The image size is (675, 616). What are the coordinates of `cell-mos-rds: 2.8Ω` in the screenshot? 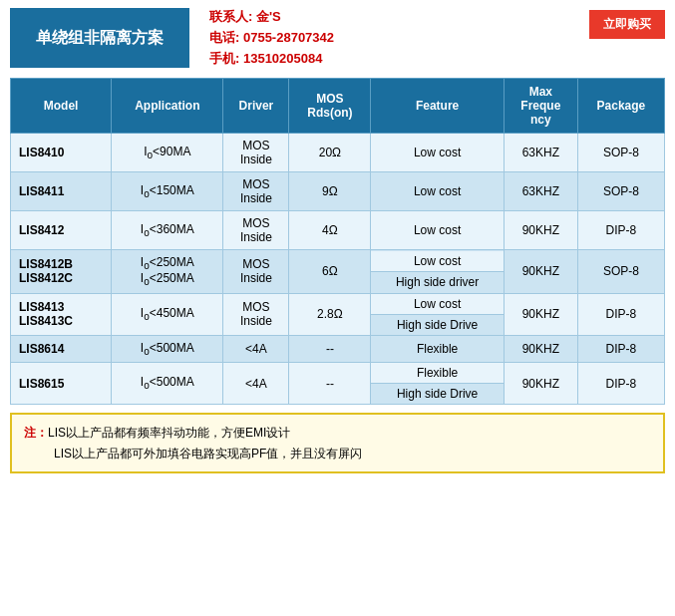 It's located at (330, 314).